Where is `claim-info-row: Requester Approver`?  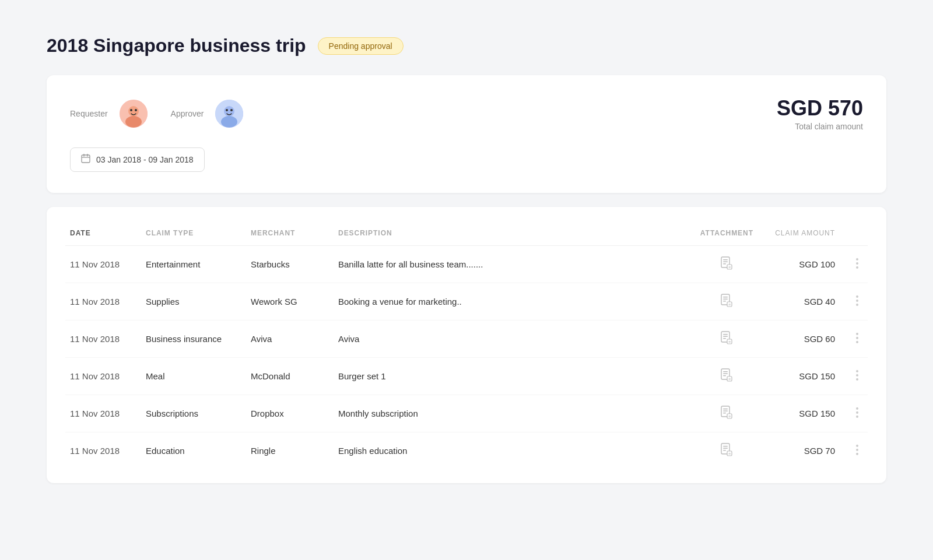
claim-info-row: Requester Approver is located at coordinates (466, 114).